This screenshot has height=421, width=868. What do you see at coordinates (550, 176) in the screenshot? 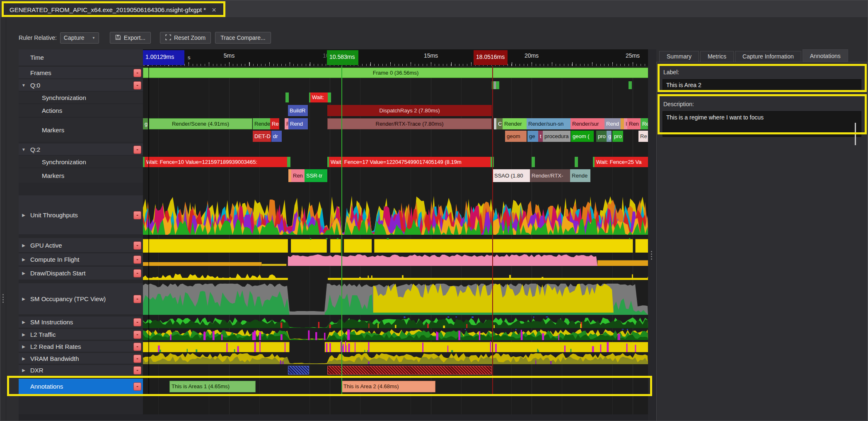
I see `timeline-item: Render/RTX-` at bounding box center [550, 176].